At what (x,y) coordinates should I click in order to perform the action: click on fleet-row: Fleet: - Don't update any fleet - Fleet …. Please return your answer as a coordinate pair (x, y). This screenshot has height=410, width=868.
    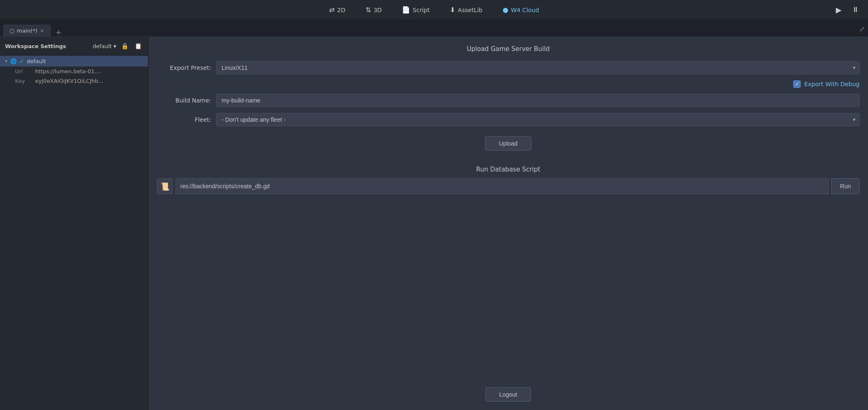
    Looking at the image, I should click on (508, 120).